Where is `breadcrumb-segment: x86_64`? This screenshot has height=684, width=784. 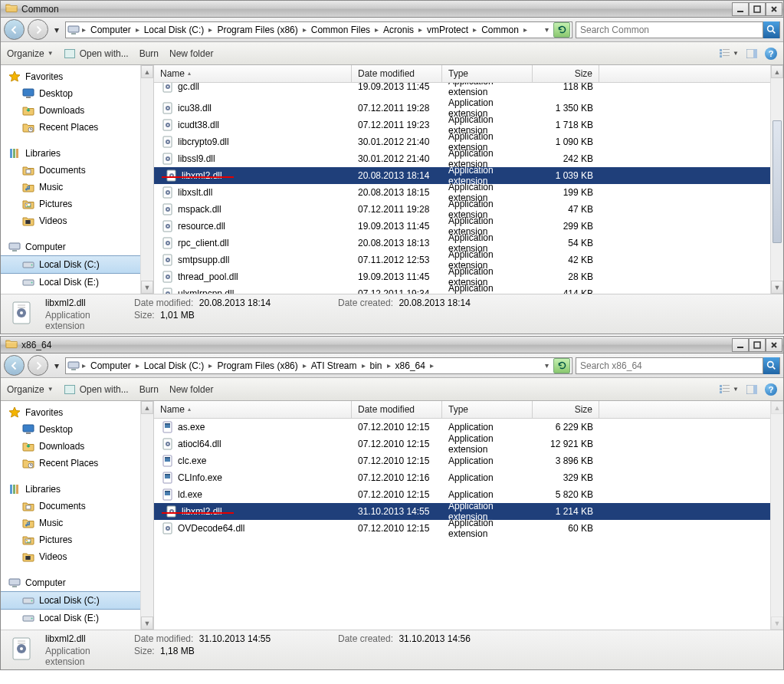 breadcrumb-segment: x86_64 is located at coordinates (411, 366).